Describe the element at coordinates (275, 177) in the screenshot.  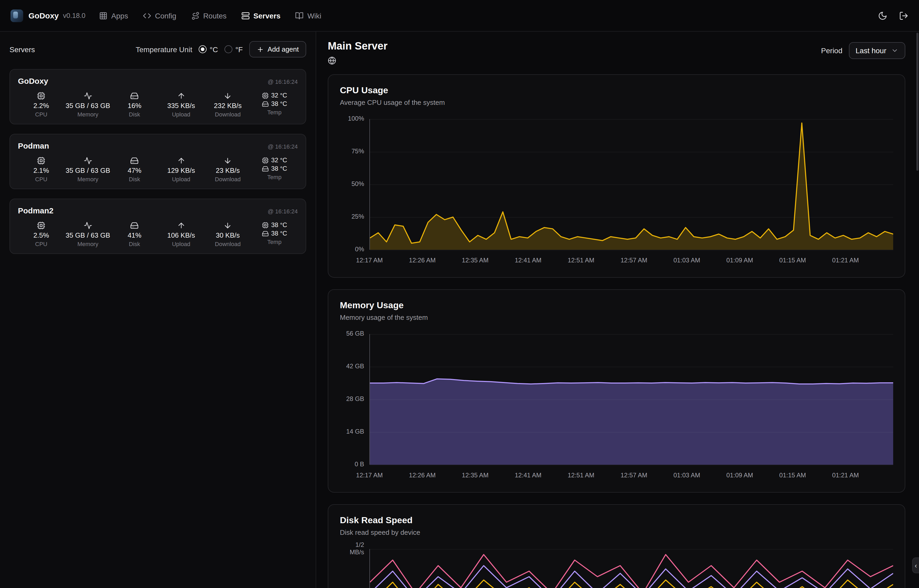
I see `temp-label: Temp` at that location.